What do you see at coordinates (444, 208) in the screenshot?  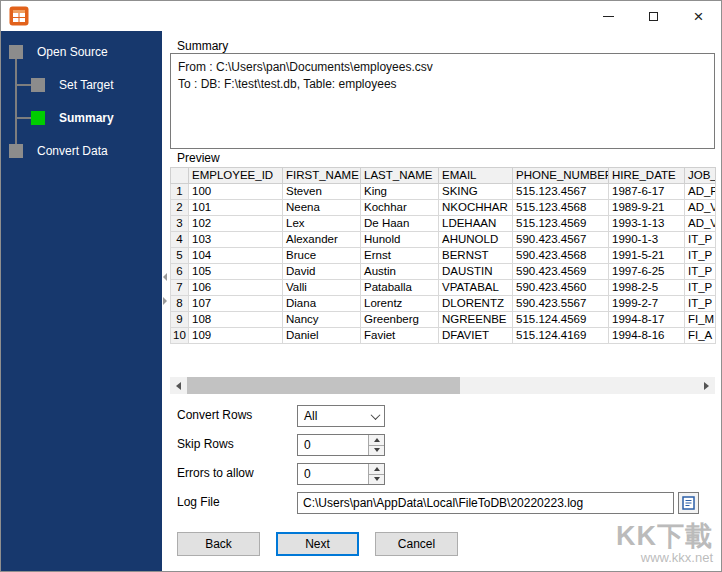 I see `table-row: 2101NeenaKochharNKOCHHAR515.123.45681989…` at bounding box center [444, 208].